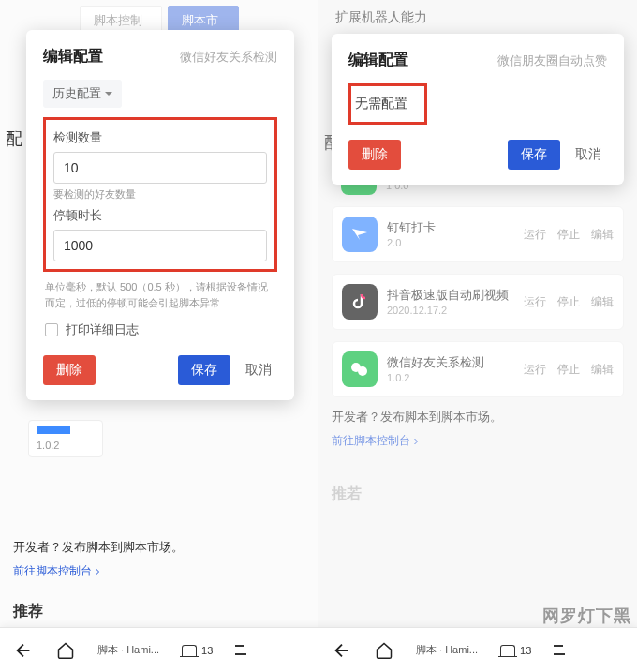  Describe the element at coordinates (534, 155) in the screenshot. I see `save-button-r: 保存` at that location.